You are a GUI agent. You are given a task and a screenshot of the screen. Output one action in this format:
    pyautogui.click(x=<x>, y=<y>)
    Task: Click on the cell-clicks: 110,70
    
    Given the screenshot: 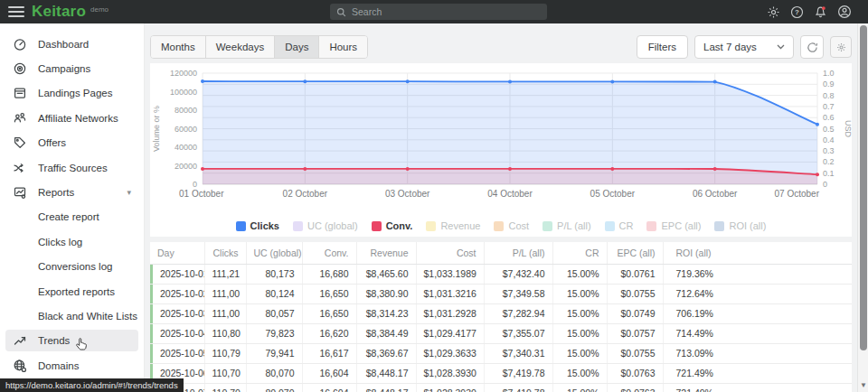 What is the action you would take?
    pyautogui.click(x=225, y=387)
    